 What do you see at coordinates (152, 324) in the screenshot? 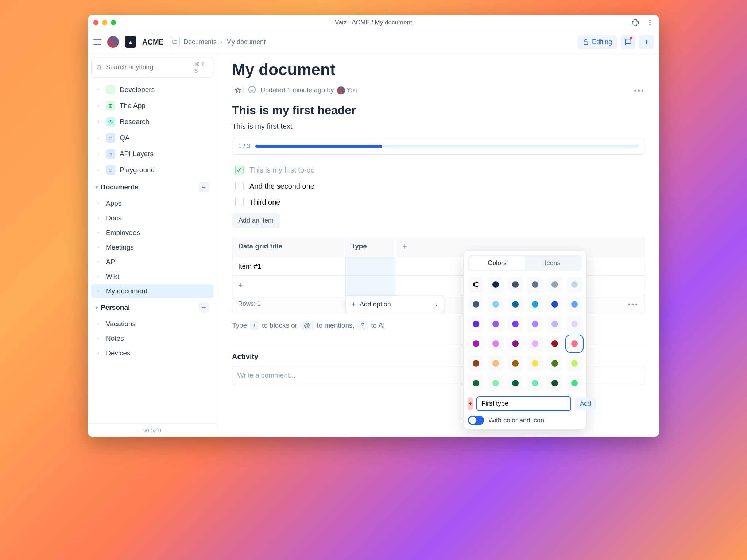
I see `sidebar-item: Vacations` at bounding box center [152, 324].